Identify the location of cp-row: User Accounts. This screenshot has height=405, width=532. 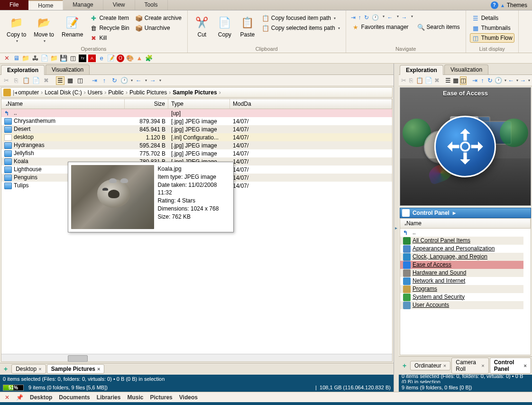
(462, 305).